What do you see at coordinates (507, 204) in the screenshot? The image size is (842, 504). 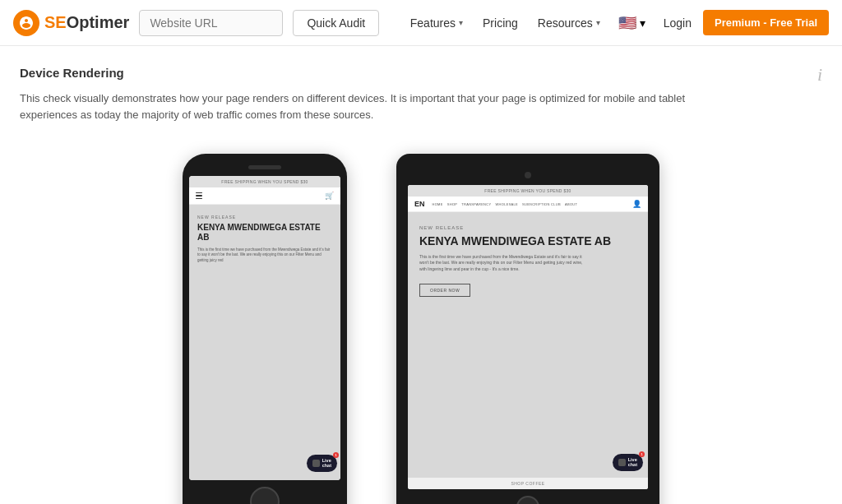 I see `tablet-nav-wholesale: WHOLESALE` at bounding box center [507, 204].